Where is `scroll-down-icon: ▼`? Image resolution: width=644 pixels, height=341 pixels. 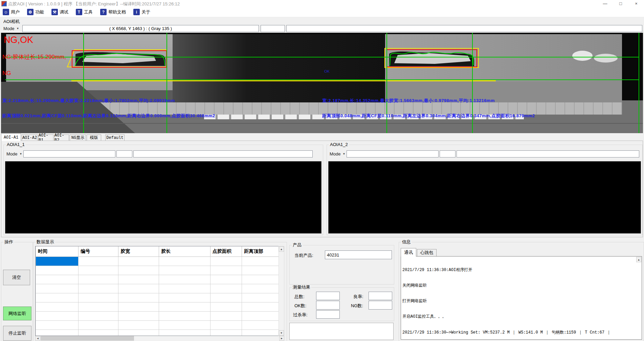 scroll-down-icon: ▼ is located at coordinates (282, 333).